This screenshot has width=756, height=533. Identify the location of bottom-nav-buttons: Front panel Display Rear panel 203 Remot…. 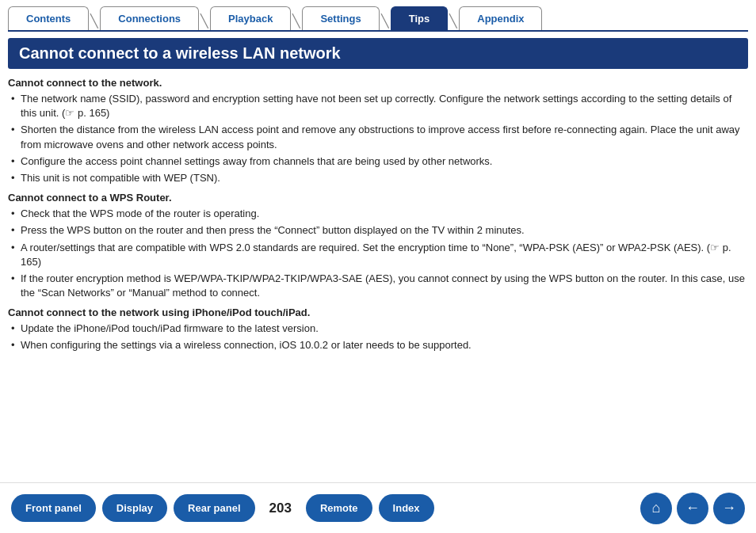
(223, 508).